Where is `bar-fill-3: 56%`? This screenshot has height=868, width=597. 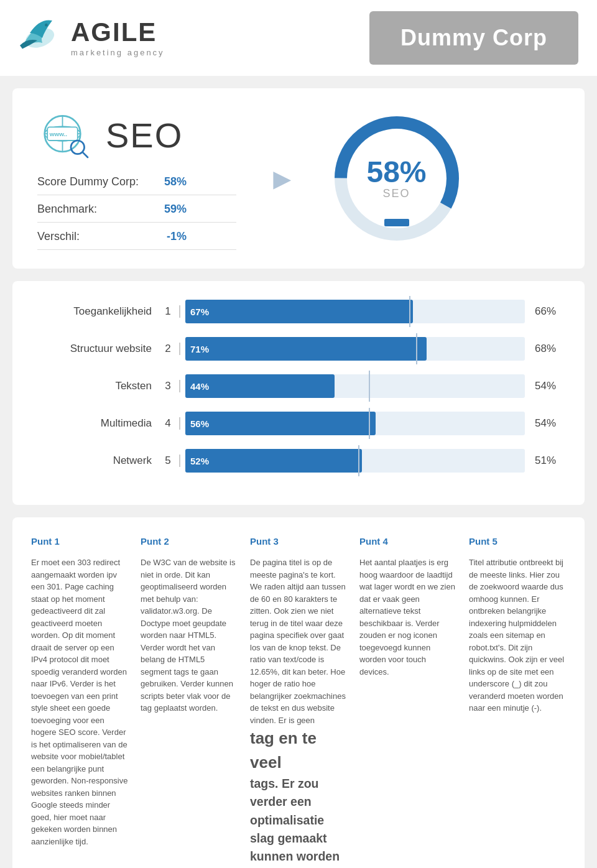 bar-fill-3: 56% is located at coordinates (280, 423).